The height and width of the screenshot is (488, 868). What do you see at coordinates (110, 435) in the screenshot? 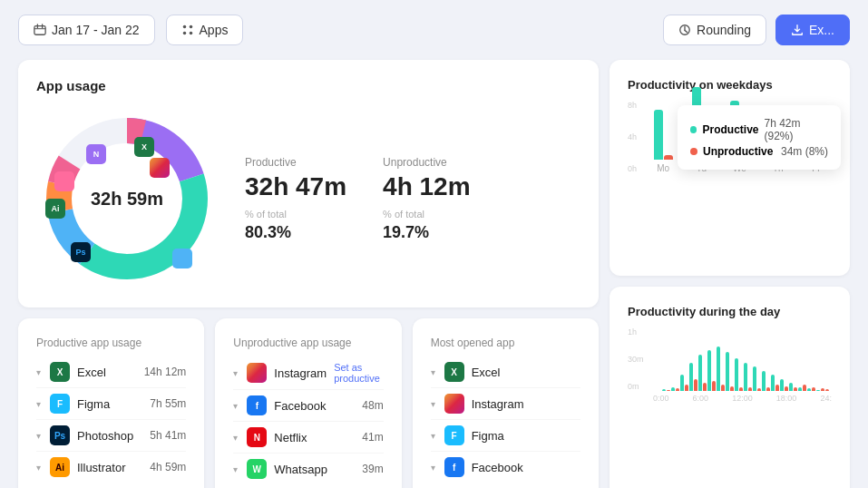
I see `app-name: Photoshop` at bounding box center [110, 435].